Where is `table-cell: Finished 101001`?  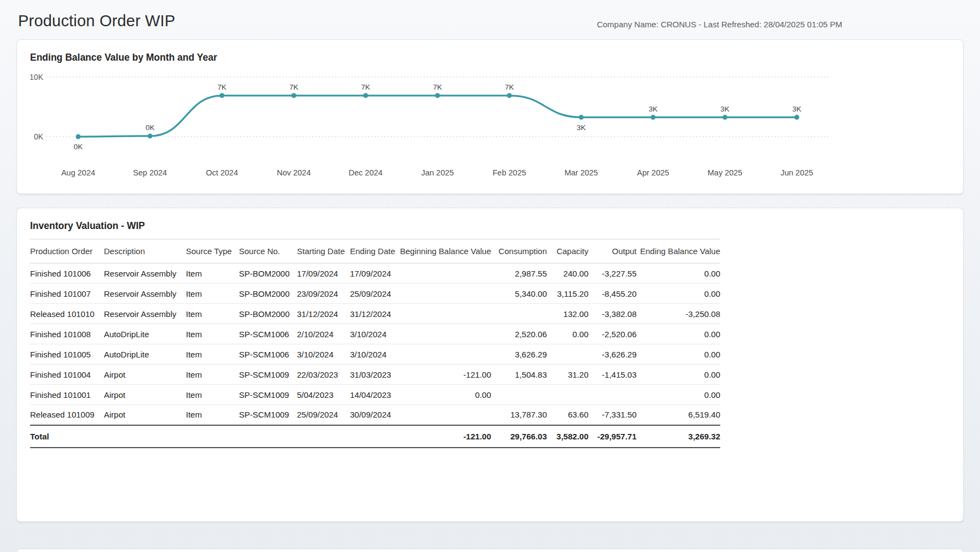 table-cell: Finished 101001 is located at coordinates (67, 395).